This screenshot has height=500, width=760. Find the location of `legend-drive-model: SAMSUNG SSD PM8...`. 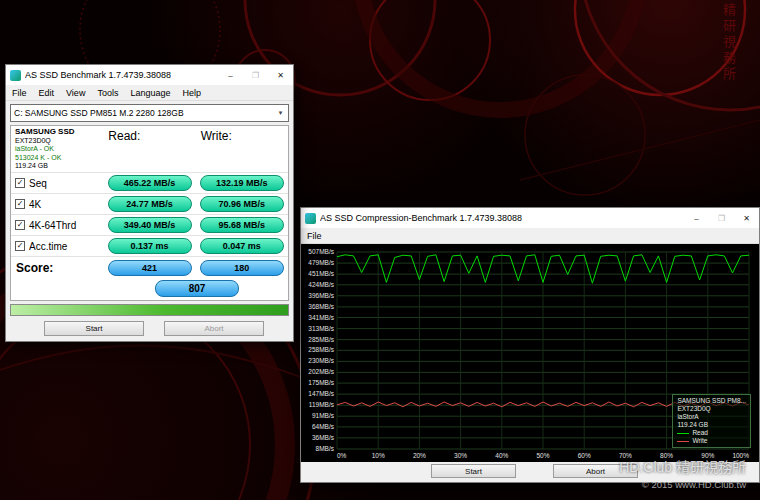

legend-drive-model: SAMSUNG SSD PM8... is located at coordinates (712, 401).